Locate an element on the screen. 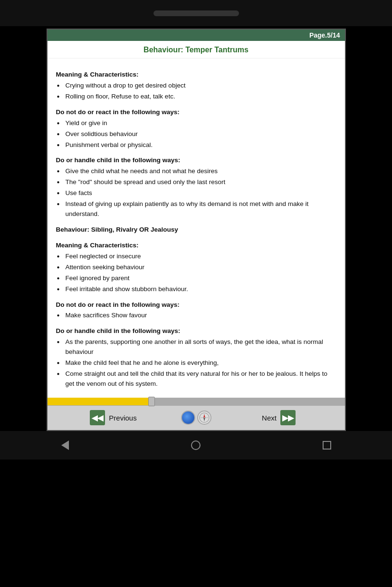 Image resolution: width=392 pixels, height=587 pixels. bullet-list-4: Feel neglected or insecure Attention see… is located at coordinates (196, 273).